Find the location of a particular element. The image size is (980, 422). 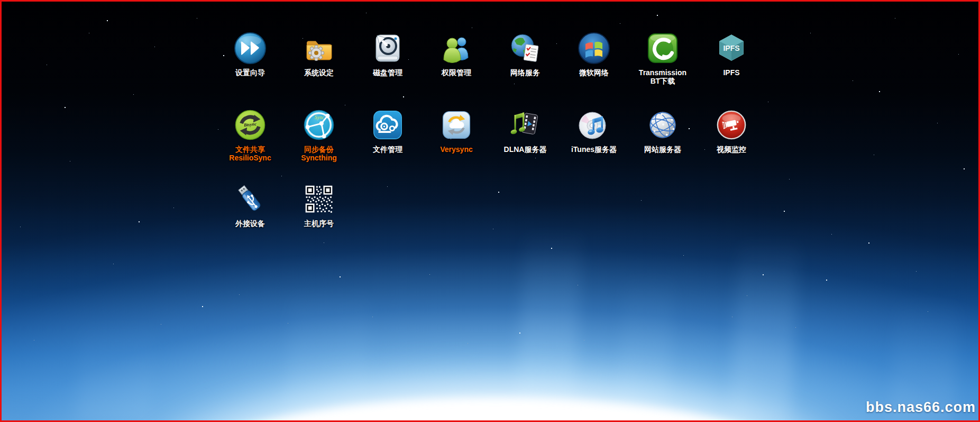

app-label: 外接设备 is located at coordinates (250, 223).